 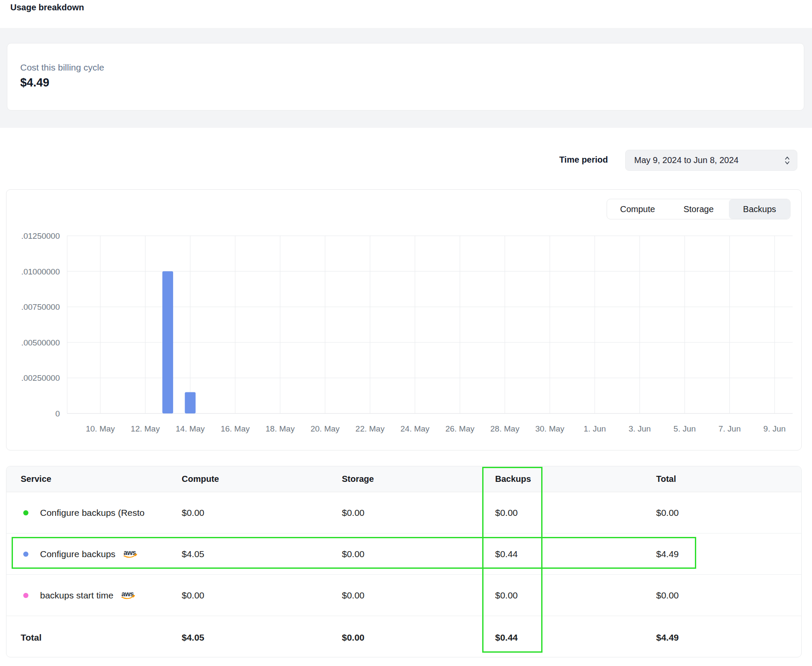 What do you see at coordinates (415, 429) in the screenshot?
I see `x-axis-tick-label: 24. May` at bounding box center [415, 429].